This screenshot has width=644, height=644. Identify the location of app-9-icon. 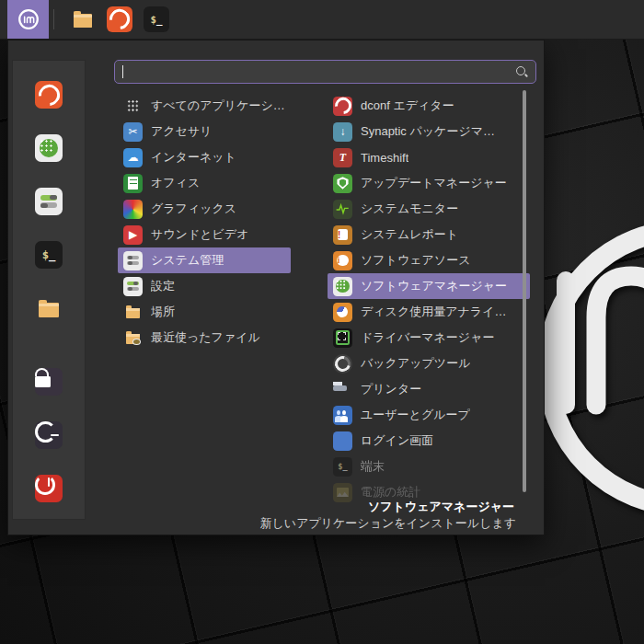
(342, 339).